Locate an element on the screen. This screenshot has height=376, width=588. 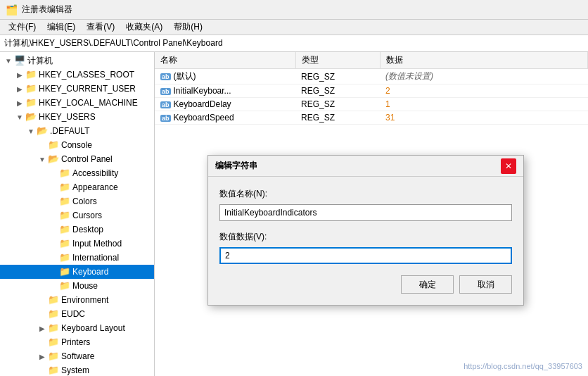
dialog-ok-button: 确定 is located at coordinates (428, 284).